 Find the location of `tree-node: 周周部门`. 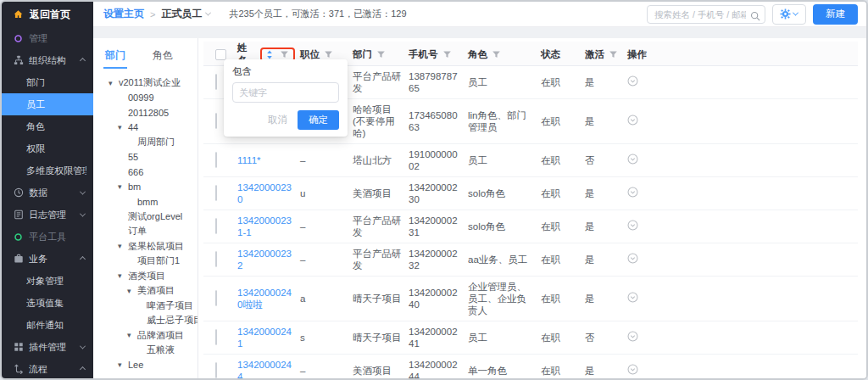

tree-node: 周周部门 is located at coordinates (149, 142).